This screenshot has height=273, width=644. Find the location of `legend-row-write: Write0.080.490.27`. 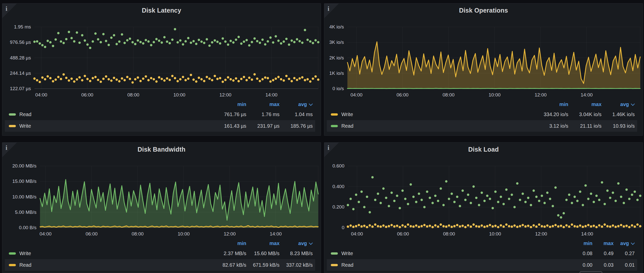

legend-row-write: Write0.080.490.27 is located at coordinates (482, 253).